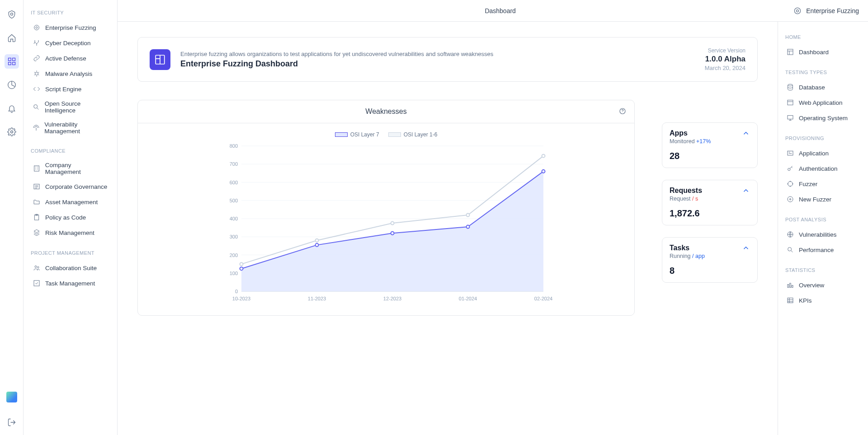 The height and width of the screenshot is (435, 868). What do you see at coordinates (790, 300) in the screenshot?
I see `table-icon` at bounding box center [790, 300].